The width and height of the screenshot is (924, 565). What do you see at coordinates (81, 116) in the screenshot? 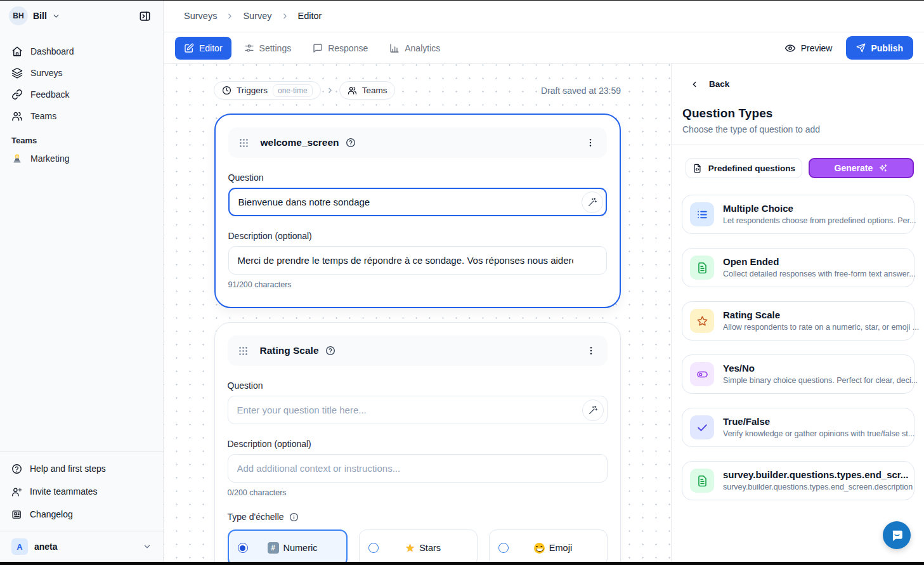
I see `sidebar-item-teams: Teams` at bounding box center [81, 116].